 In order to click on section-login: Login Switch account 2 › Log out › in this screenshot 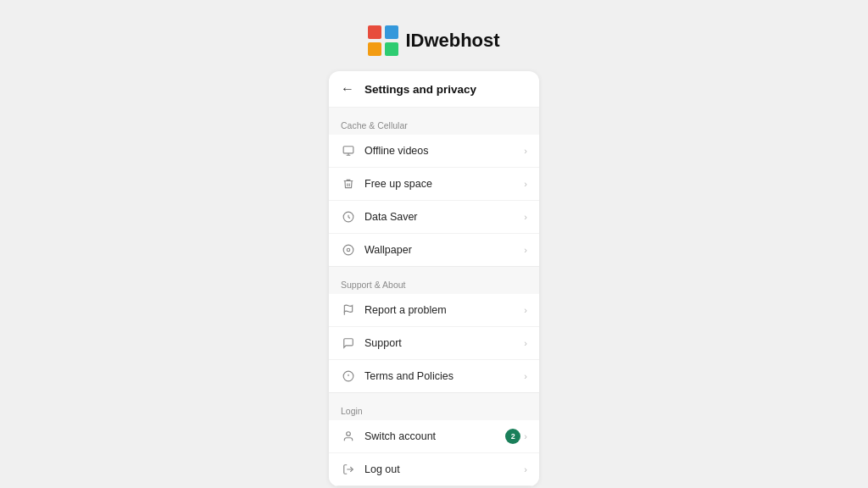, I will do `click(434, 440)`.